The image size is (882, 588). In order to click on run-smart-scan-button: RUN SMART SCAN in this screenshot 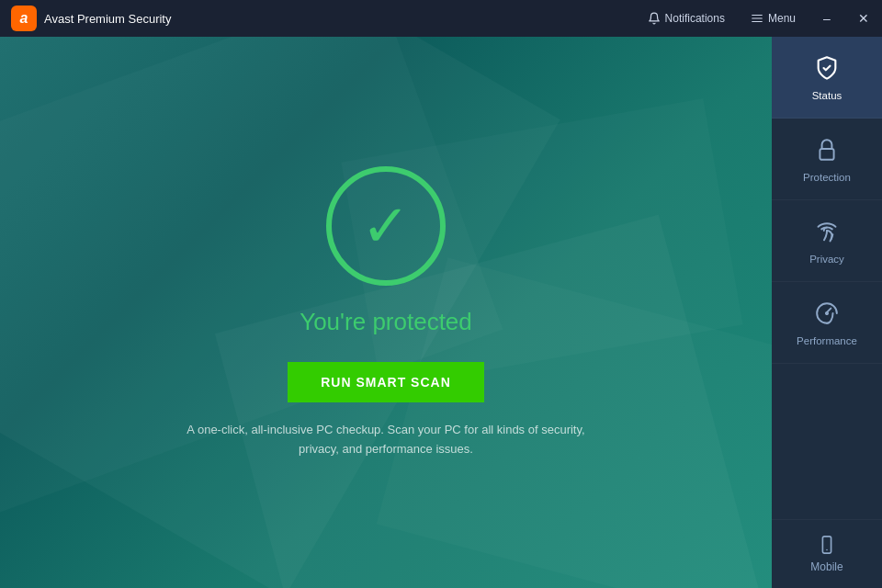, I will do `click(386, 382)`.